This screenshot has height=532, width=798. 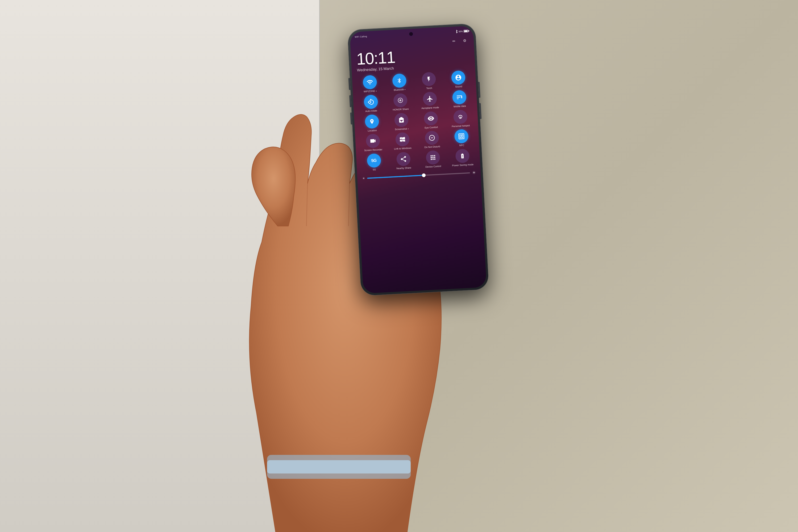 I want to click on screenshot-label: Screenshot ▾, so click(x=402, y=129).